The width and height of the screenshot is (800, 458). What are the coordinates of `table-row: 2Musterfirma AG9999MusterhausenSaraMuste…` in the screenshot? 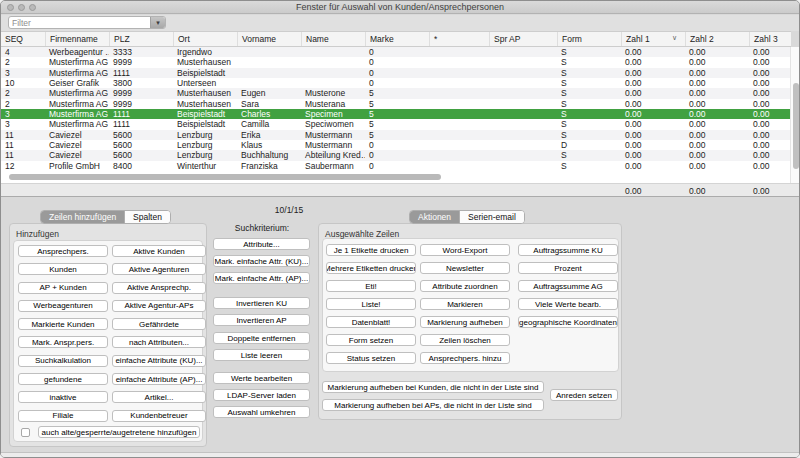 It's located at (396, 104).